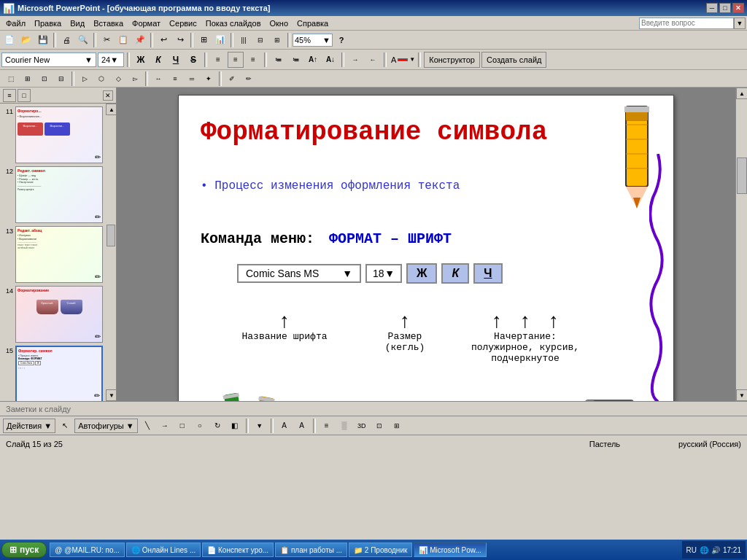 Image resolution: width=747 pixels, height=560 pixels. I want to click on draw-tool14: ✏, so click(249, 79).